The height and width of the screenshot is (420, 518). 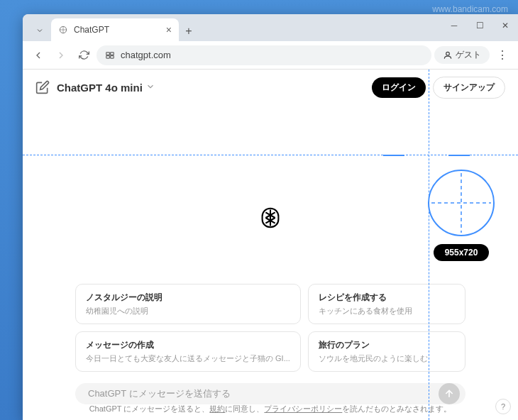 What do you see at coordinates (40, 31) in the screenshot?
I see `tab-search-icon` at bounding box center [40, 31].